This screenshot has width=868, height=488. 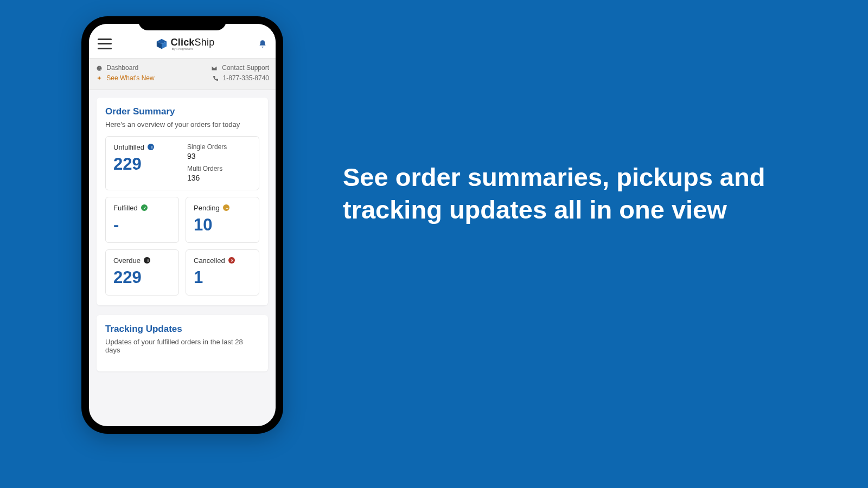 What do you see at coordinates (186, 43) in the screenshot?
I see `app-logo: ClickShip By Freightcom` at bounding box center [186, 43].